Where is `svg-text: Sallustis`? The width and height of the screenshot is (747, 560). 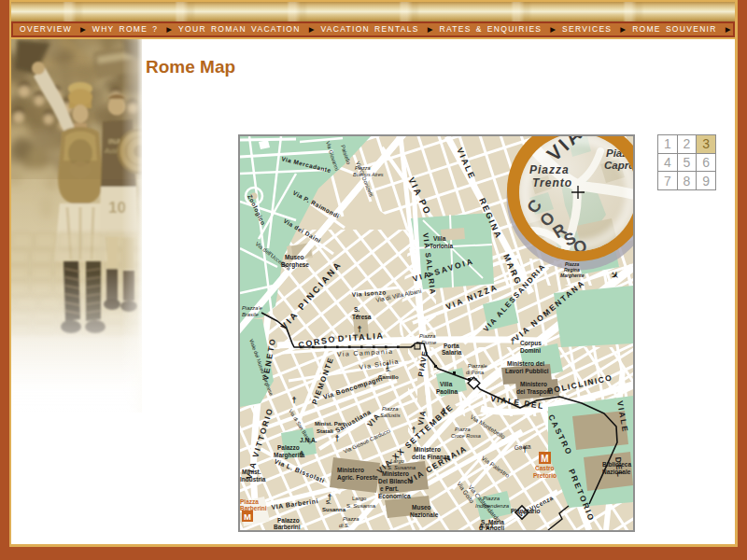
svg-text: Sallustis is located at coordinates (390, 415).